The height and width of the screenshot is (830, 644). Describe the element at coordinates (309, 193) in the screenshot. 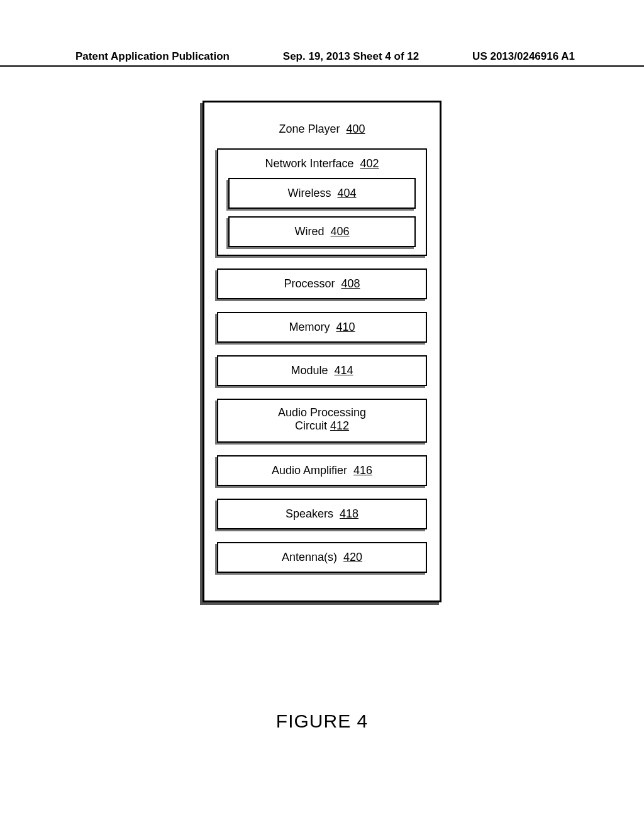

I see `wireless-label: Wireless` at that location.